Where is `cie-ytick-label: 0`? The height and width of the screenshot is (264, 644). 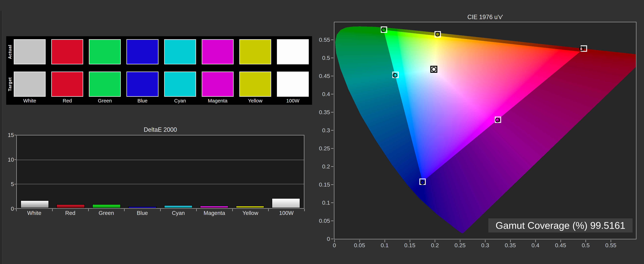
cie-ytick-label: 0 is located at coordinates (324, 239).